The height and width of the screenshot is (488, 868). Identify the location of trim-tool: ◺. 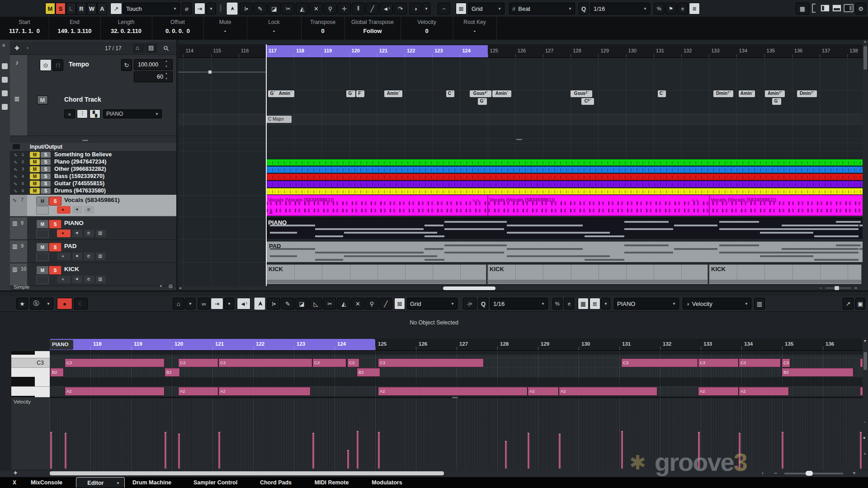
(316, 304).